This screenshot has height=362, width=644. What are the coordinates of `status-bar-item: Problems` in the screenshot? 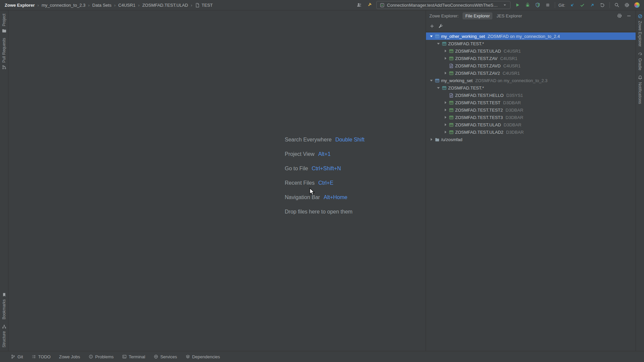 It's located at (101, 357).